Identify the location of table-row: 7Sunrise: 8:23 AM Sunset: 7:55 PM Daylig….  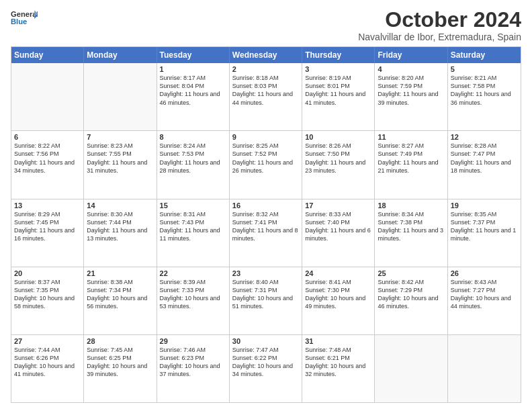
(120, 165).